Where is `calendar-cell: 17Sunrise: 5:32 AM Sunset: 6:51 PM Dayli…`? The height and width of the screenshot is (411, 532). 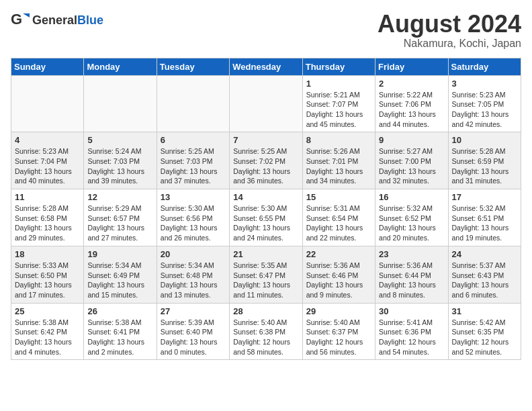 calendar-cell: 17Sunrise: 5:32 AM Sunset: 6:51 PM Dayli… is located at coordinates (484, 218).